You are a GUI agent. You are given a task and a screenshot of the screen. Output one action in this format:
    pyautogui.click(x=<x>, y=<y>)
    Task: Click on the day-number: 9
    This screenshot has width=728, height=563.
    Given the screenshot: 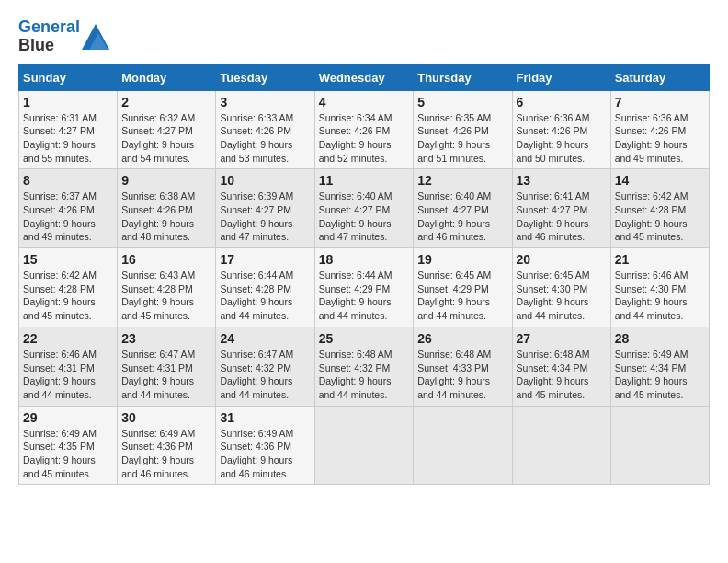 What is the action you would take?
    pyautogui.click(x=166, y=180)
    